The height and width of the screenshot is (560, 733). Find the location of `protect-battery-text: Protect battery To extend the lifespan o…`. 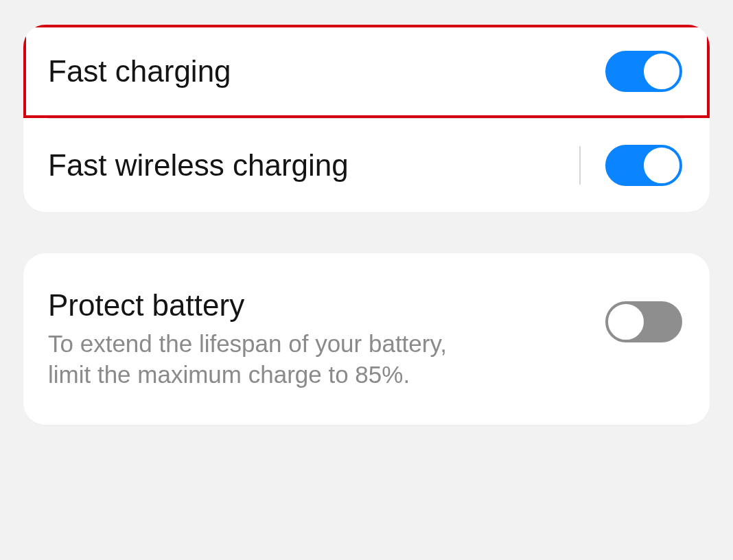

protect-battery-text: Protect battery To extend the lifespan o… is located at coordinates (327, 339).